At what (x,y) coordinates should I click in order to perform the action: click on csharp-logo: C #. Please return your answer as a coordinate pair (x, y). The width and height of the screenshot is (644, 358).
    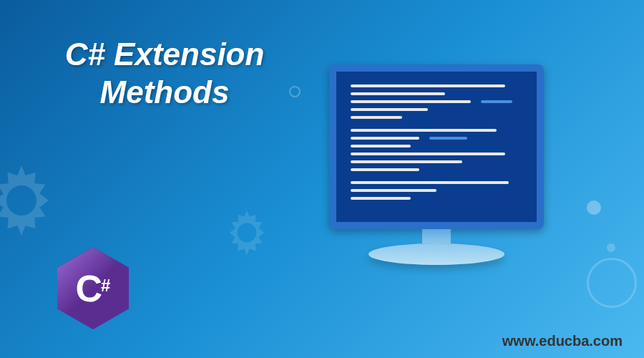
    Looking at the image, I should click on (93, 288).